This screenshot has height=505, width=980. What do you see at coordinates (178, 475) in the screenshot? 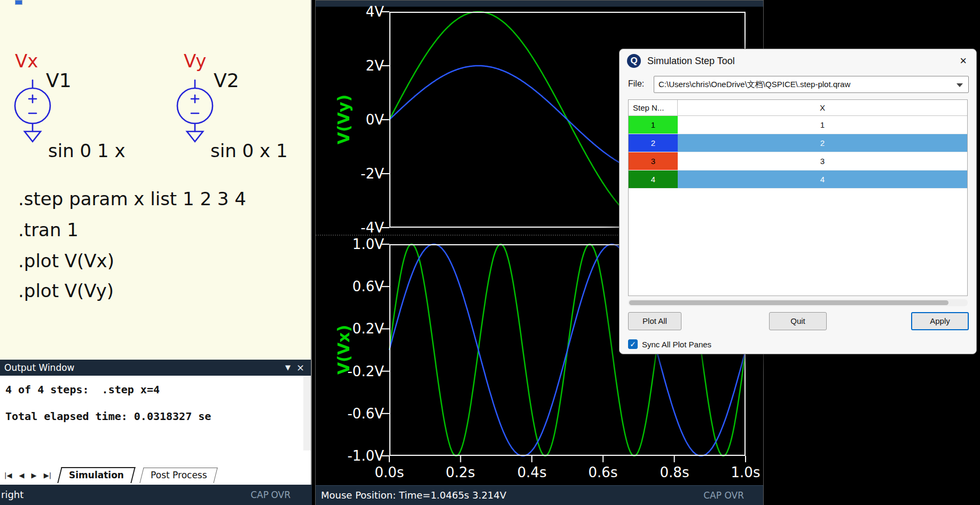
I see `tab-label: Post Process` at bounding box center [178, 475].